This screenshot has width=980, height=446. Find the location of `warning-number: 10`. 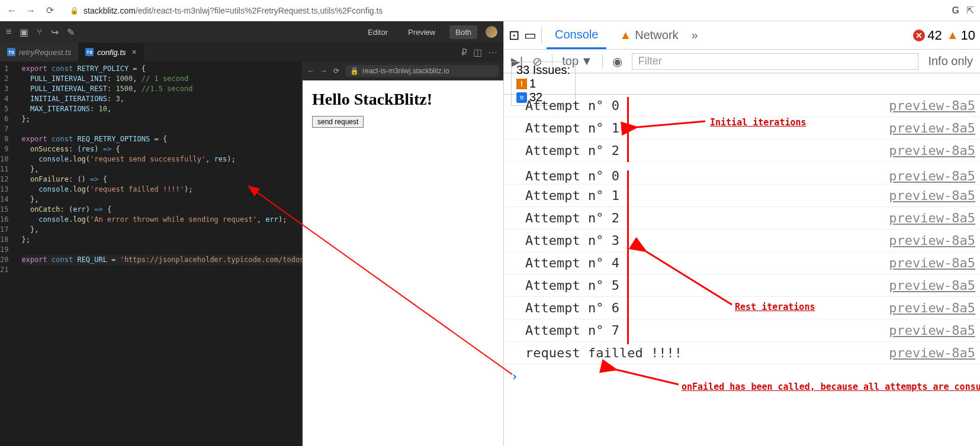

warning-number: 10 is located at coordinates (968, 35).